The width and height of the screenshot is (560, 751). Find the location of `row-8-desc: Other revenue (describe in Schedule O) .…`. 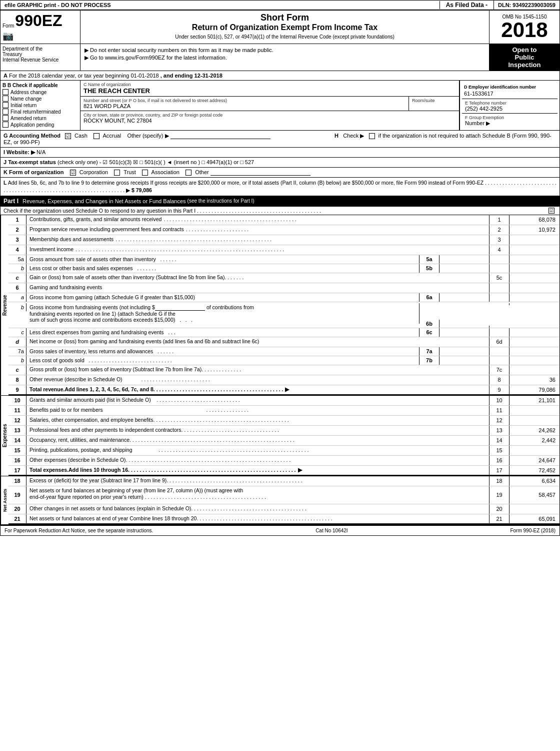

row-8-desc: Other revenue (describe in Schedule O) .… is located at coordinates (258, 380).